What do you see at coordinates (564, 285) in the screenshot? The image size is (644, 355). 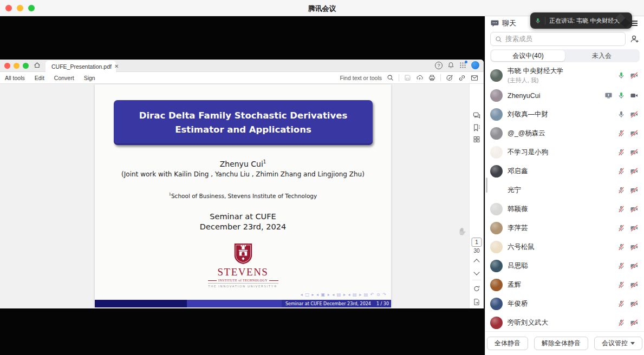 I see `participant-row: 孟辉` at bounding box center [564, 285].